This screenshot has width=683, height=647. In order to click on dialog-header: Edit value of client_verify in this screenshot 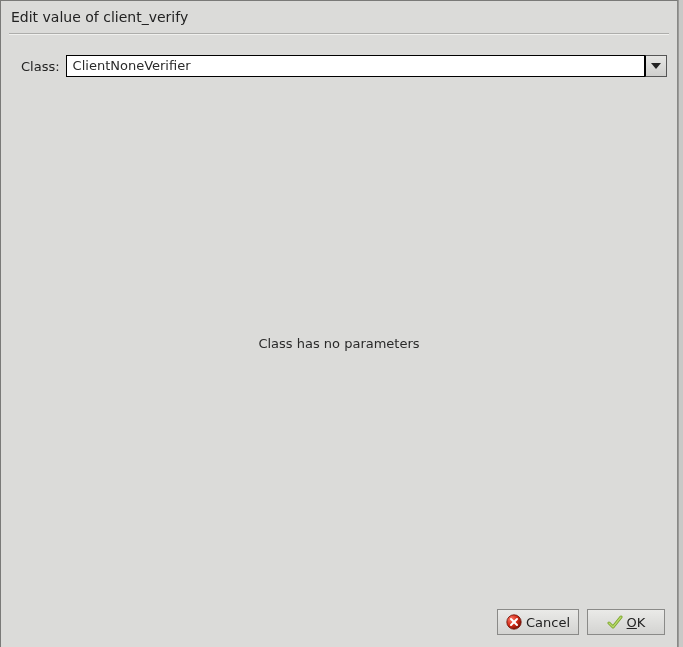, I will do `click(339, 16)`.